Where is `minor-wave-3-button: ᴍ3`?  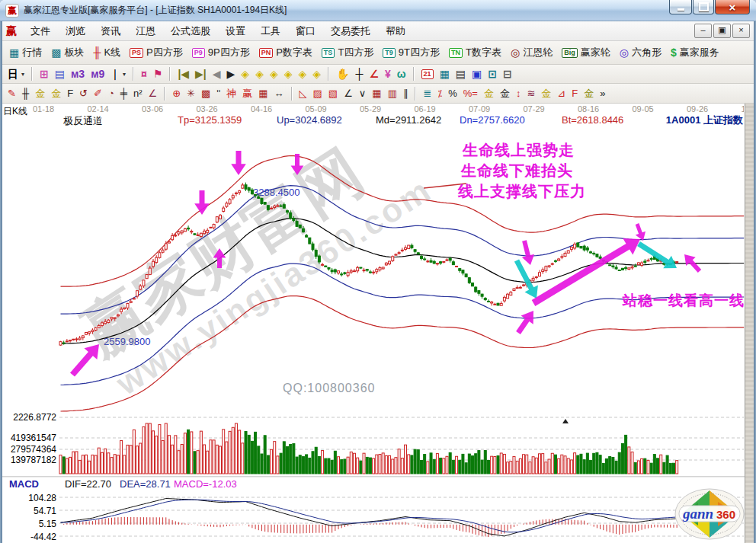
minor-wave-3-button: ᴍ3 is located at coordinates (78, 74).